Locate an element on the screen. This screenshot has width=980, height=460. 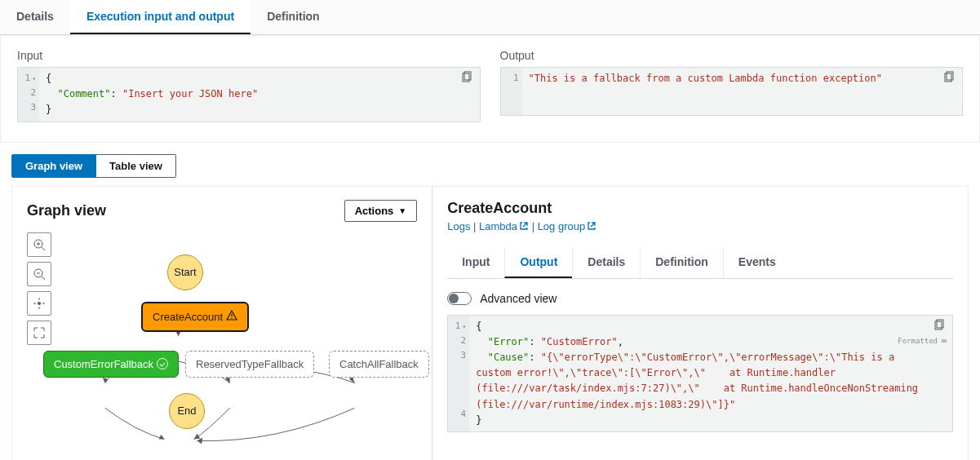
node-start: Start is located at coordinates (185, 272).